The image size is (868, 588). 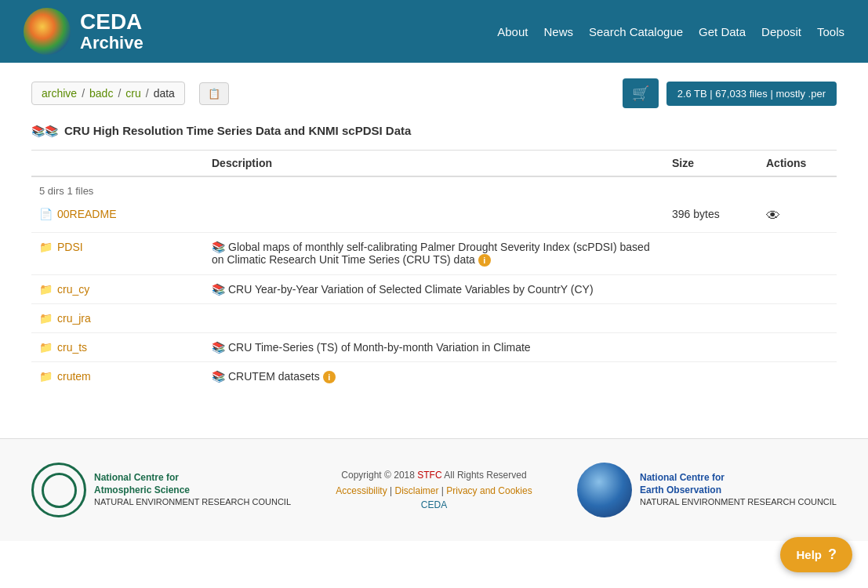 What do you see at coordinates (707, 490) in the screenshot?
I see `nceo-logo-area: National Centre forEarth Observation NAT…` at bounding box center [707, 490].